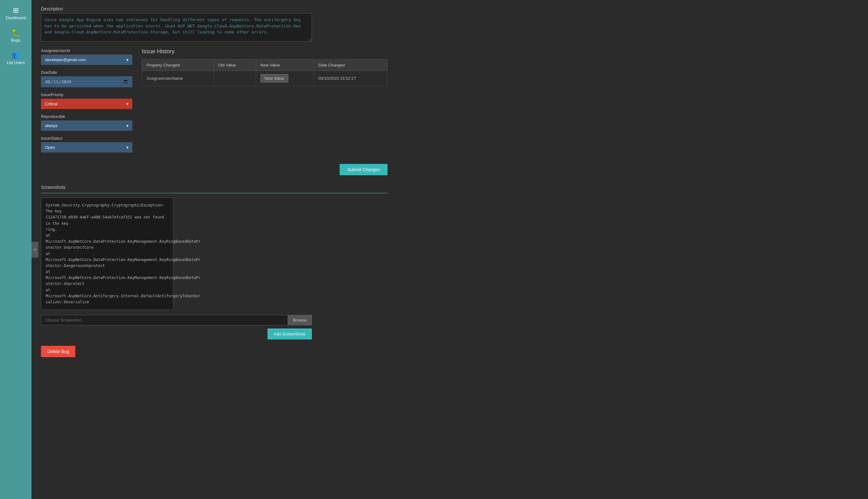 Image resolution: width=868 pixels, height=499 pixels. I want to click on dashboard-icon: ⊞, so click(16, 10).